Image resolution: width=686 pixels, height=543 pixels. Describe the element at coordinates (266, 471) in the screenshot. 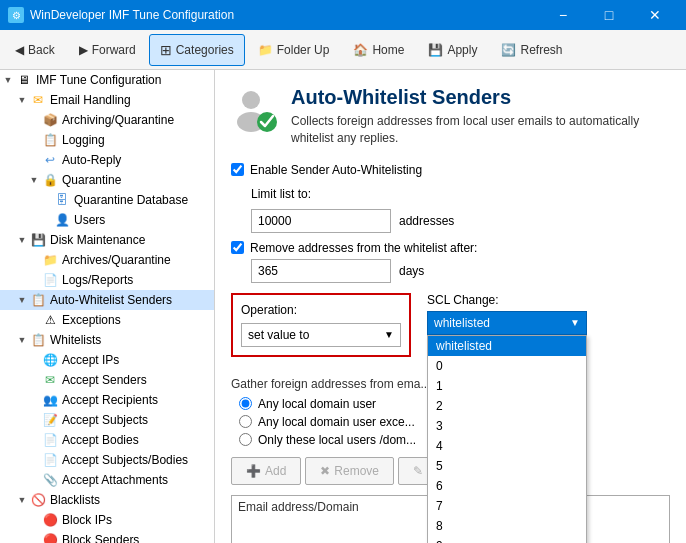

I see `add-button: ➕ Add` at that location.